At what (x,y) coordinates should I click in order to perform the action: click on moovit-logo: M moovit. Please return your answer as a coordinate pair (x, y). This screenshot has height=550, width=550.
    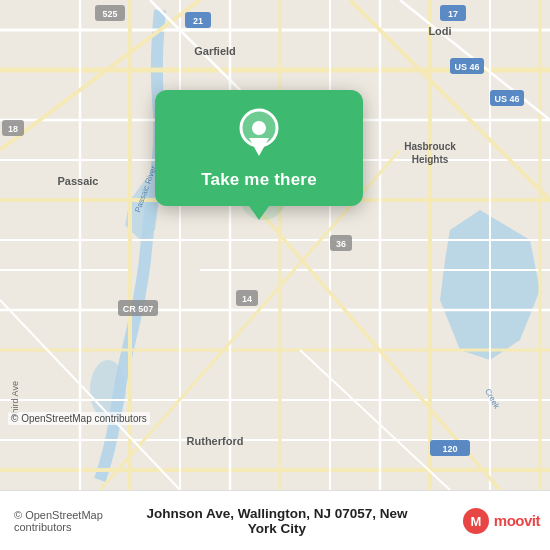
    Looking at the image, I should click on (475, 521).